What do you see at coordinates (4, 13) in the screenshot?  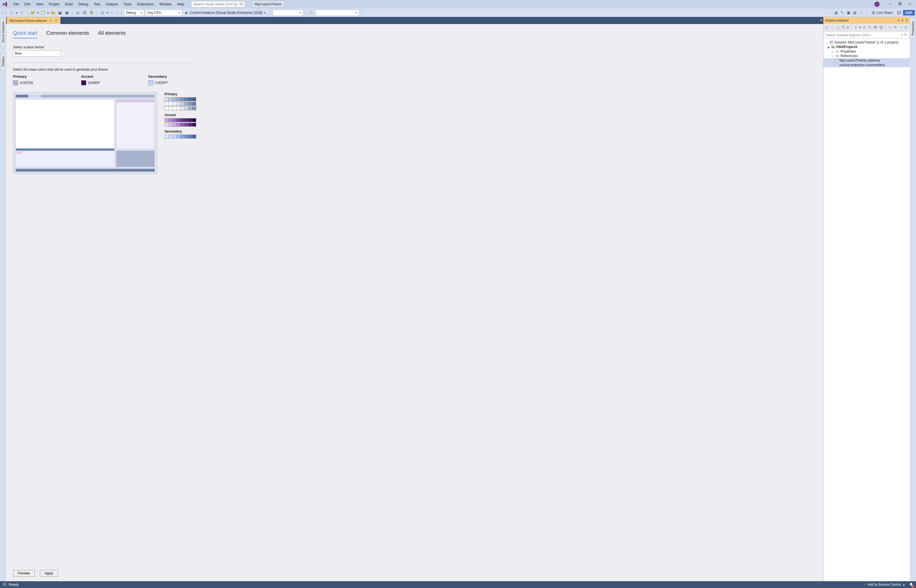 I see `drag-handle-icon: ⋮⋮` at bounding box center [4, 13].